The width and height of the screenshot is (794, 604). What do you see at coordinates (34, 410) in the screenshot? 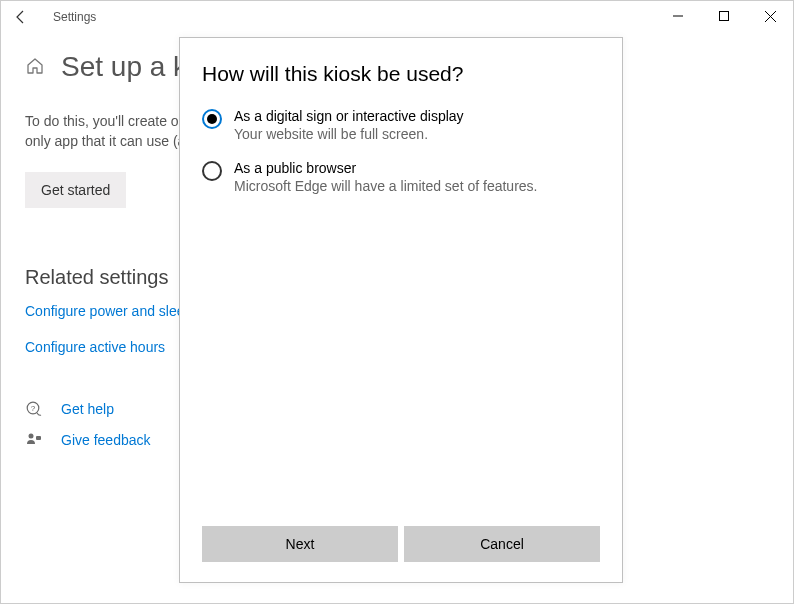
I see `help-icon: ?` at bounding box center [34, 410].